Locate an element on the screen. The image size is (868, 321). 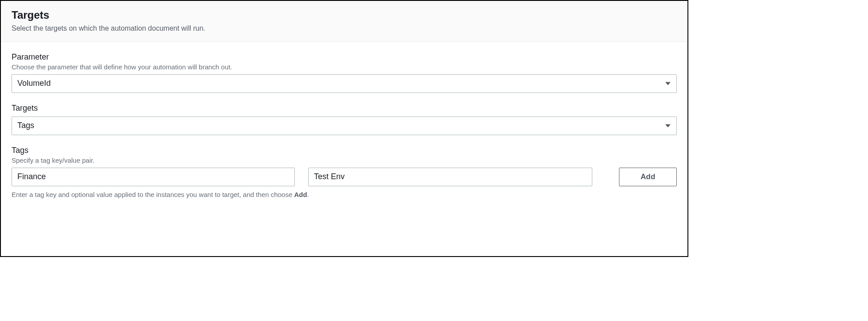
parameter-select-wrapper: VolumeId is located at coordinates (344, 84).